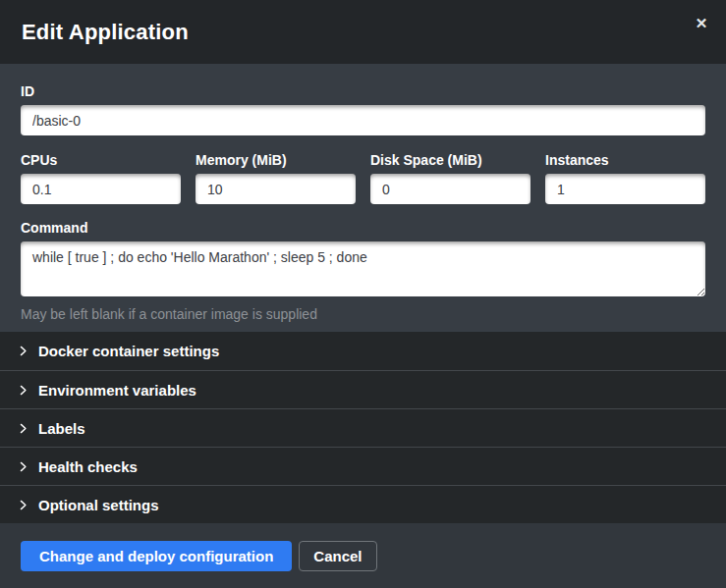 Image resolution: width=726 pixels, height=588 pixels. I want to click on section-labels: Labels, so click(363, 428).